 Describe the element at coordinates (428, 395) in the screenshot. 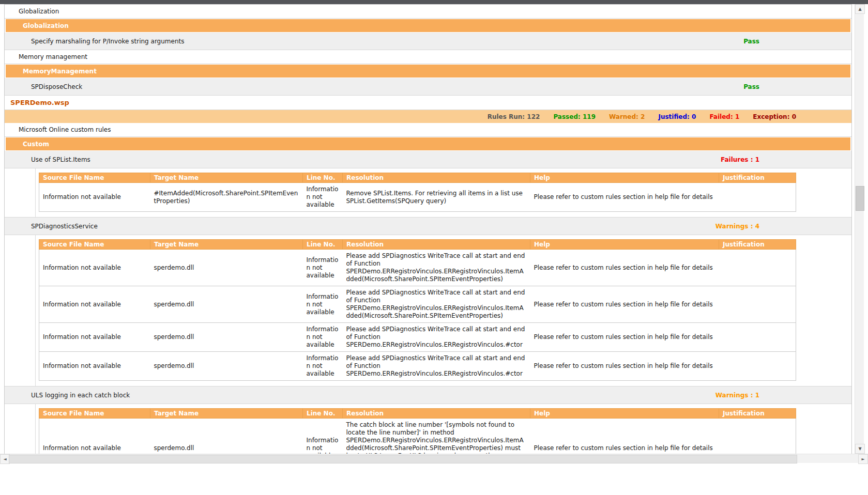

I see `rule-row-uls-logging: ULS logging in each catch block Warnings…` at that location.